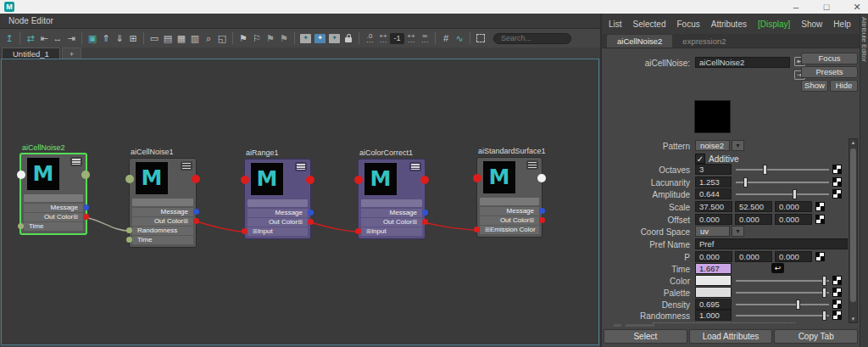 The image size is (868, 347). What do you see at coordinates (853, 231) in the screenshot?
I see `attribute-scrollbar: ▲ ▼` at bounding box center [853, 231].